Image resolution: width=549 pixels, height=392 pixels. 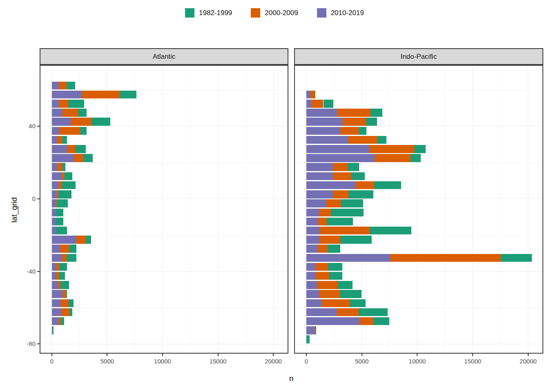 I want to click on x-tick-label: 0, so click(x=306, y=361).